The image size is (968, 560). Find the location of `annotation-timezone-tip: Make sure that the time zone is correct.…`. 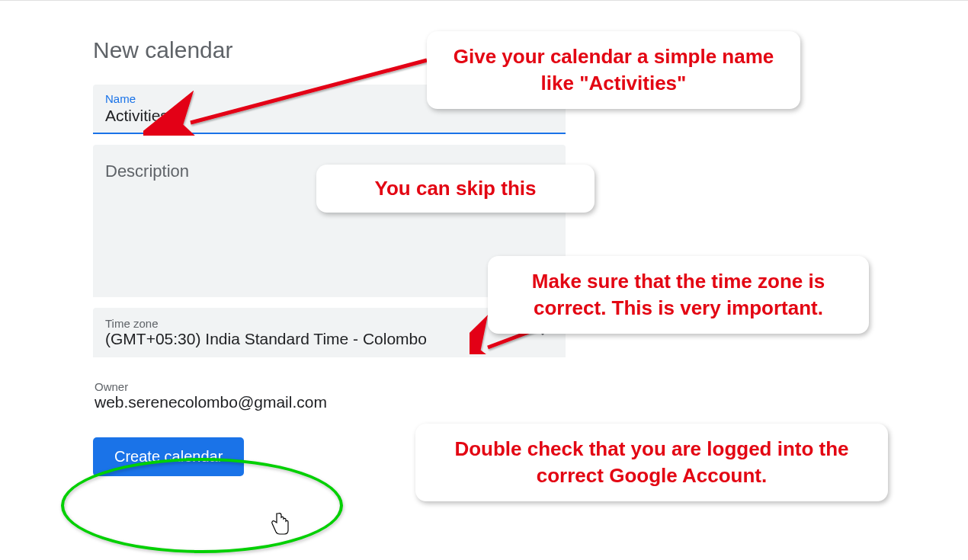

annotation-timezone-tip: Make sure that the time zone is correct.… is located at coordinates (678, 295).